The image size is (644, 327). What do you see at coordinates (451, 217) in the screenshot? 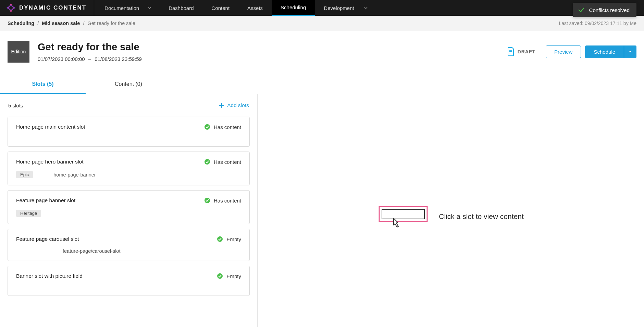
I see `empty-state: Click a slot to view content` at bounding box center [451, 217].